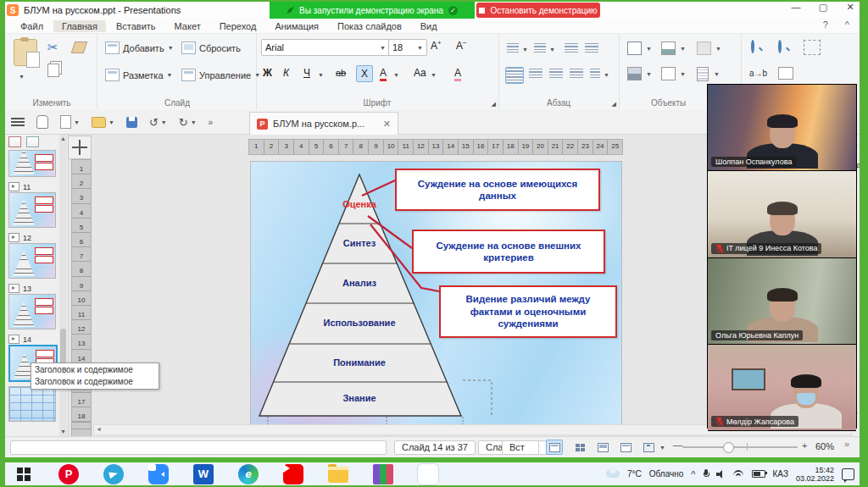 Image resolution: width=868 pixels, height=487 pixels. Describe the element at coordinates (815, 474) in the screenshot. I see `clock: 15:42 03.02.2022` at that location.